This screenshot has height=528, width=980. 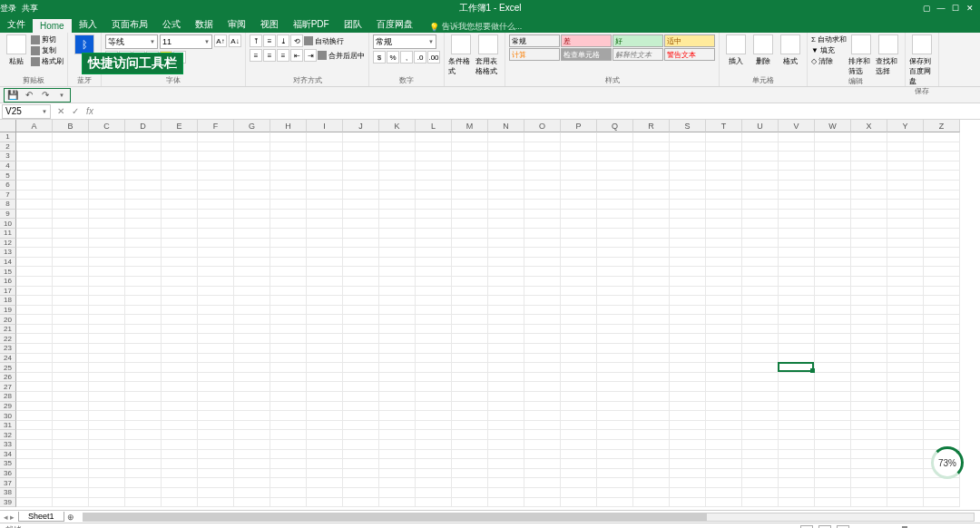 What do you see at coordinates (825, 527) in the screenshot?
I see `page-layout-view-button` at bounding box center [825, 527].